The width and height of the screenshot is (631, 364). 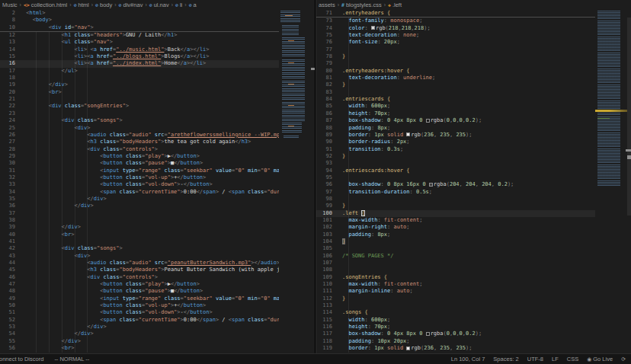 I want to click on line-number: 111, so click(x=325, y=291).